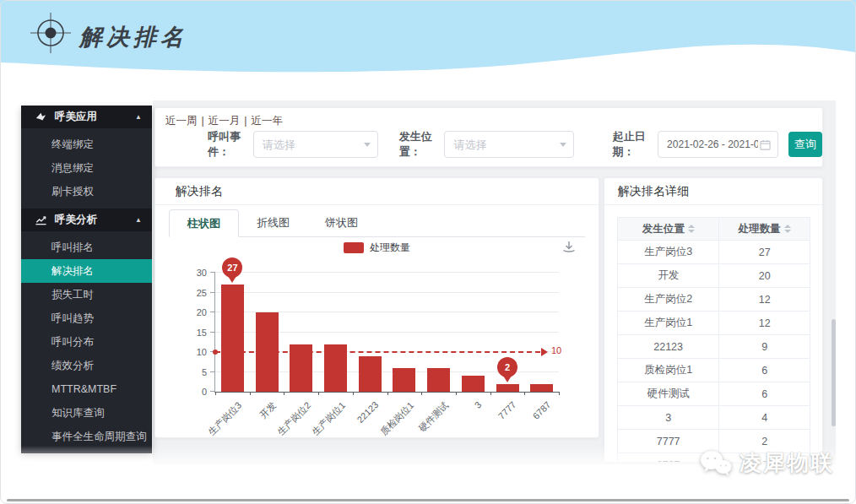 The width and height of the screenshot is (856, 504). Describe the element at coordinates (225, 121) in the screenshot. I see `quick-range-link: 近一月` at that location.